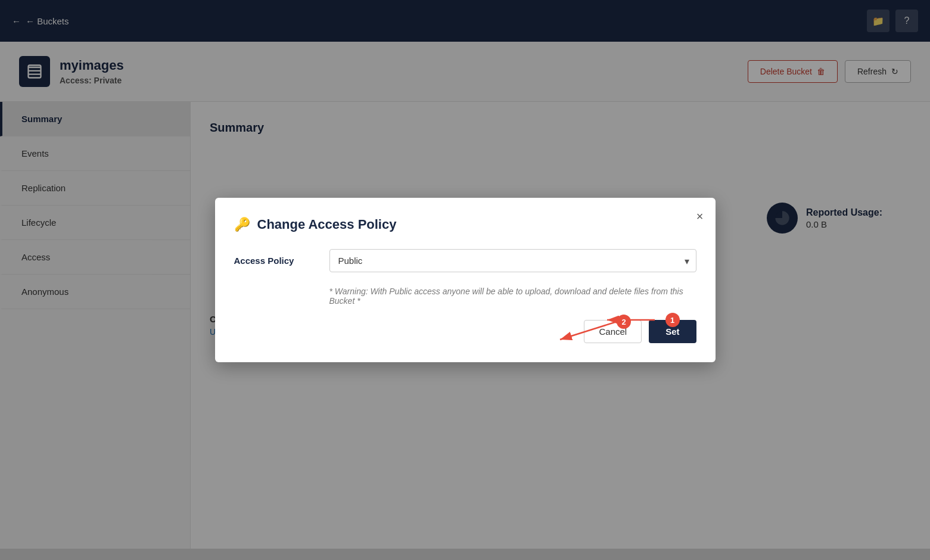 The height and width of the screenshot is (560, 930). What do you see at coordinates (327, 225) in the screenshot?
I see `modal-title: Change Access Policy` at bounding box center [327, 225].